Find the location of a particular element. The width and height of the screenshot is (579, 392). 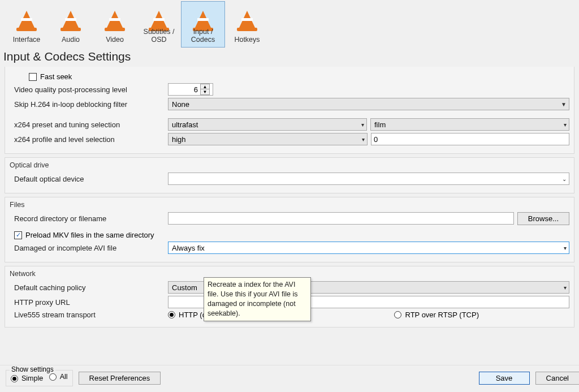

show-settings-simple-radio: Simple is located at coordinates (27, 378).